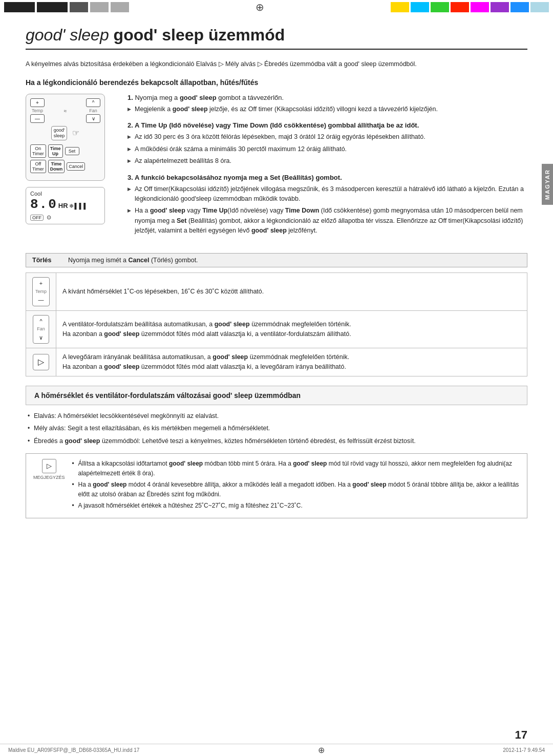 The image size is (553, 756). Describe the element at coordinates (420, 7) in the screenshot. I see `color-cyan` at that location.